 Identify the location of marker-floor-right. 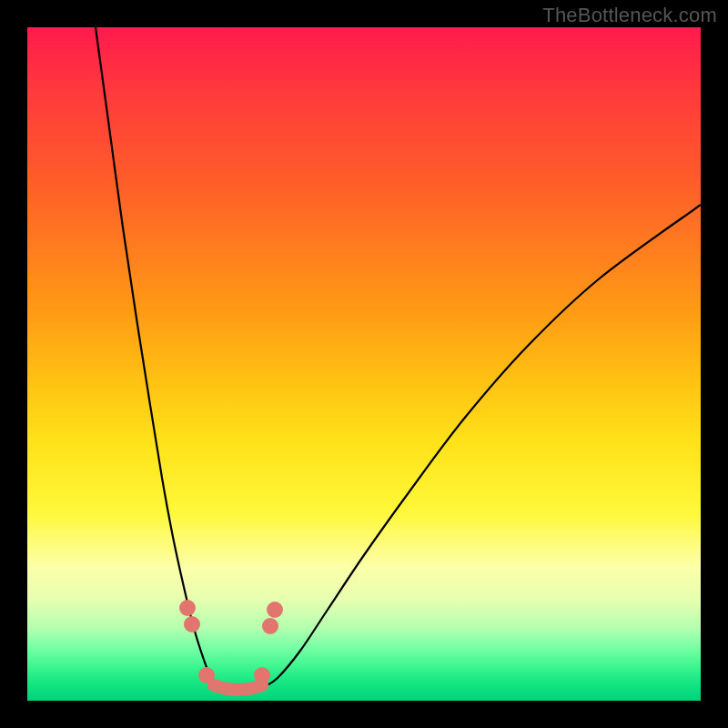
(262, 675).